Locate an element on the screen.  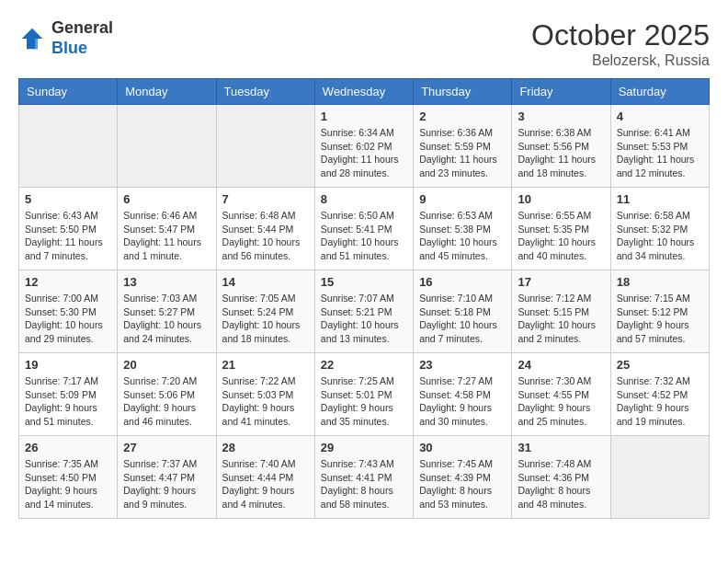
day-info: Sunrise: 7:30 AM Sunset: 4:55 PM Dayligh… is located at coordinates (561, 401).